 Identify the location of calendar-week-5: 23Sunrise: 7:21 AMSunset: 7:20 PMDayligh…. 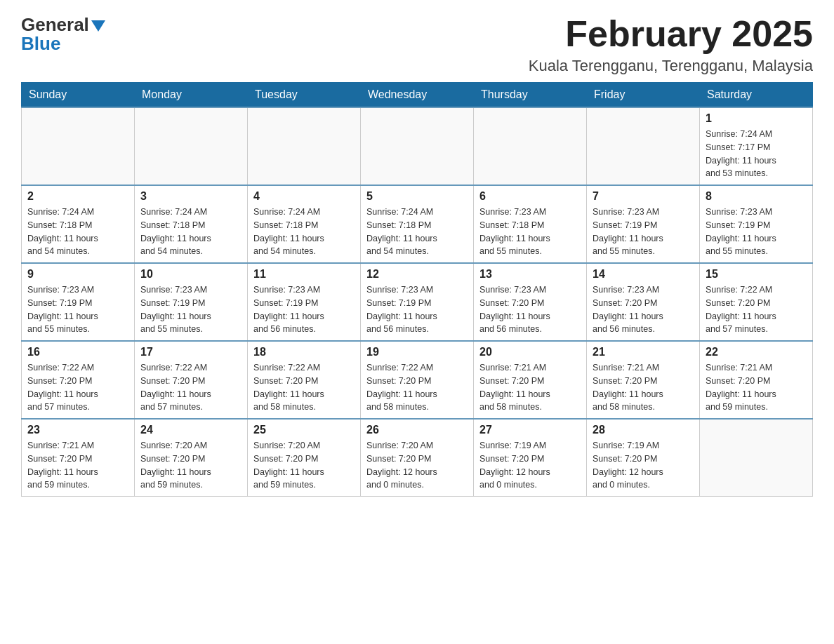
(417, 457).